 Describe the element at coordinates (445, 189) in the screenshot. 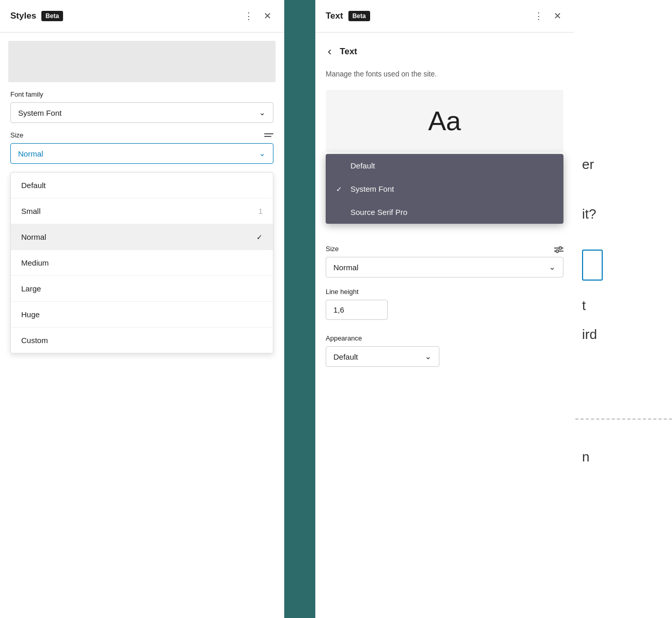

I see `font-dropdown-overlay: ✓ Default ✓ System Font ✓ Source Serif P…` at that location.